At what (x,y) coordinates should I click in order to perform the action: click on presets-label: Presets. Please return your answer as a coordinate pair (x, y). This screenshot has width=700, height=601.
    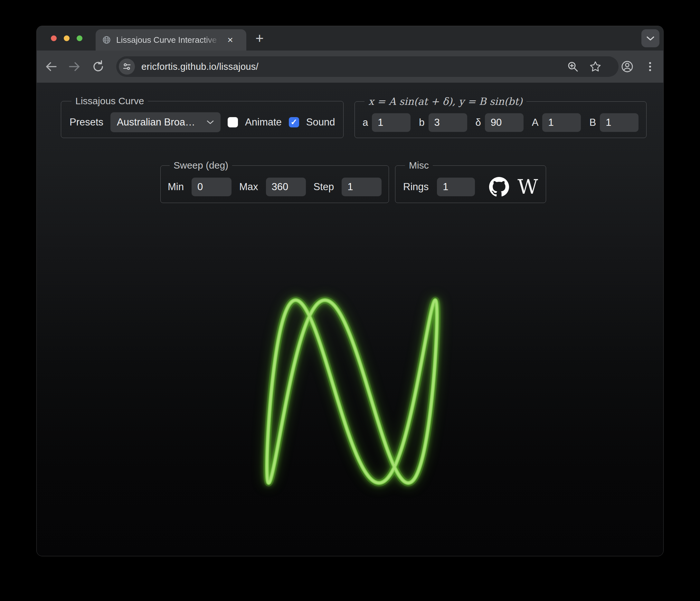
    Looking at the image, I should click on (86, 122).